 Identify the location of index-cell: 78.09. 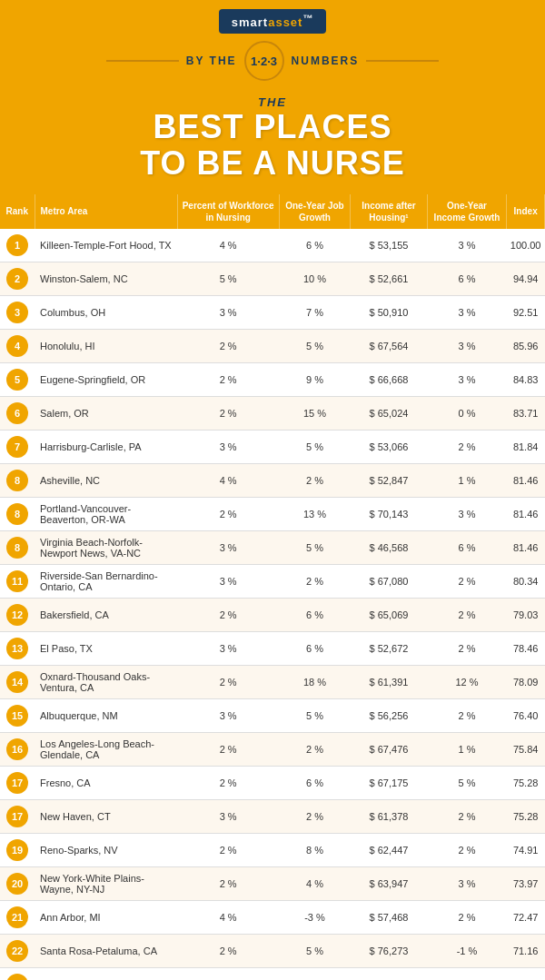
(526, 681).